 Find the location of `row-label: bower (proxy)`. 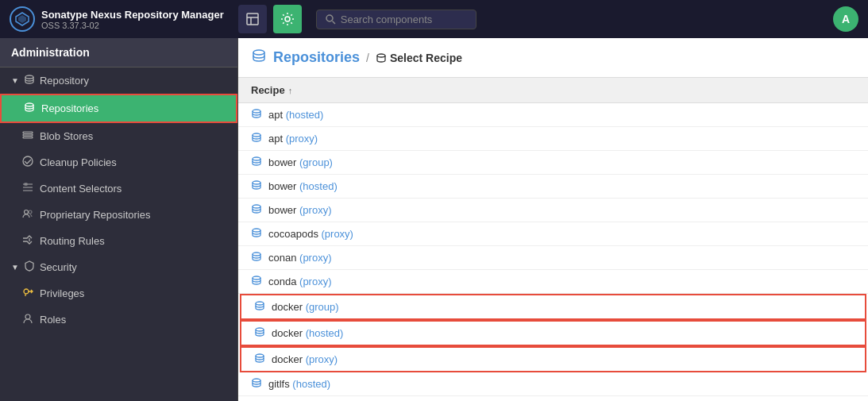

row-label: bower (proxy) is located at coordinates (300, 210).